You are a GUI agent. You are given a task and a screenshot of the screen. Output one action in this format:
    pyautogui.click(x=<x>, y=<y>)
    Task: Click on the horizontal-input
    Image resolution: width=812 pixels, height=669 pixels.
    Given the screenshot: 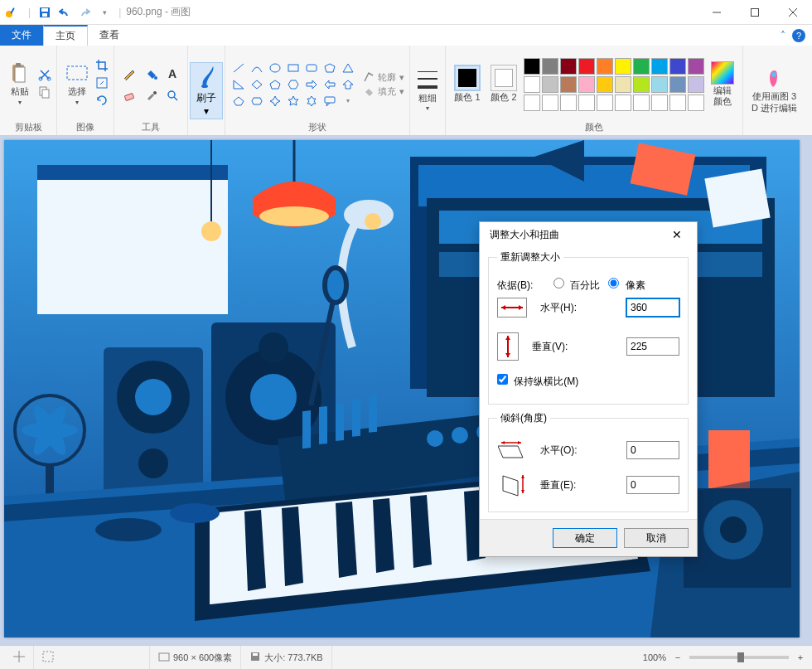 What is the action you would take?
    pyautogui.click(x=653, y=308)
    